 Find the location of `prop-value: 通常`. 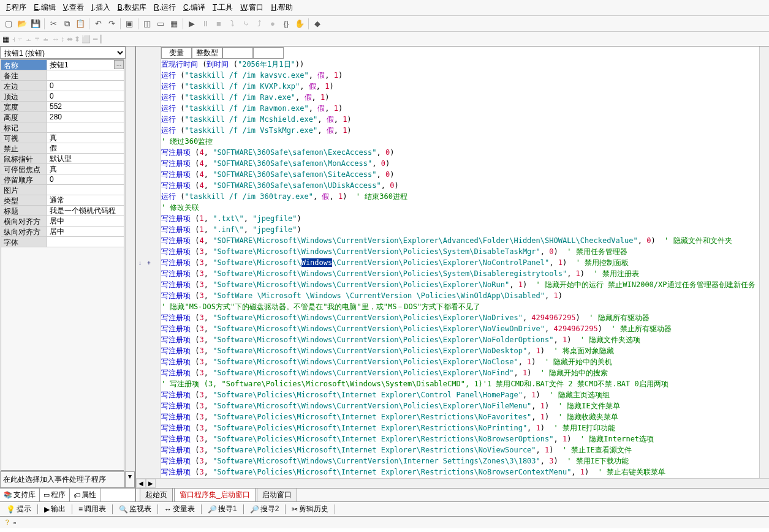

prop-value: 通常 is located at coordinates (86, 200).